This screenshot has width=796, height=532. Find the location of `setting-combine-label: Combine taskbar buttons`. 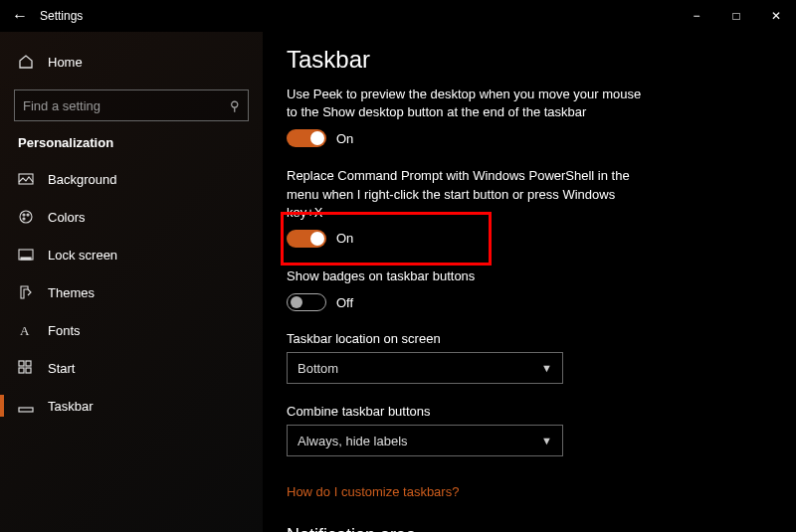

setting-combine-label: Combine taskbar buttons is located at coordinates (525, 412).